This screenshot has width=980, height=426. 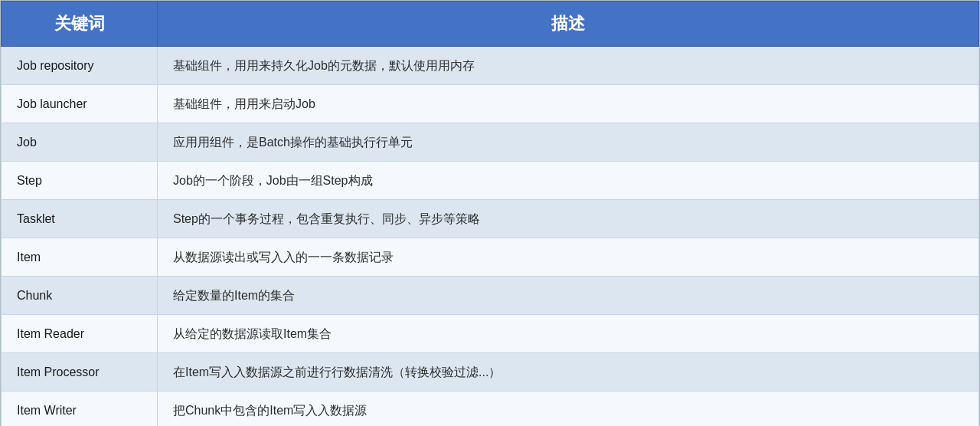 I want to click on header-description: 描述, so click(x=568, y=25).